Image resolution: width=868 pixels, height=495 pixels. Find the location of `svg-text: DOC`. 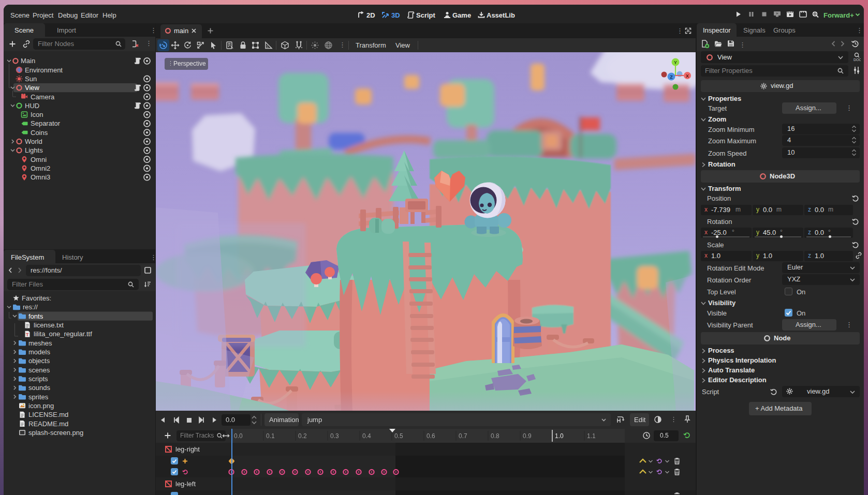

svg-text: DOC is located at coordinates (857, 60).